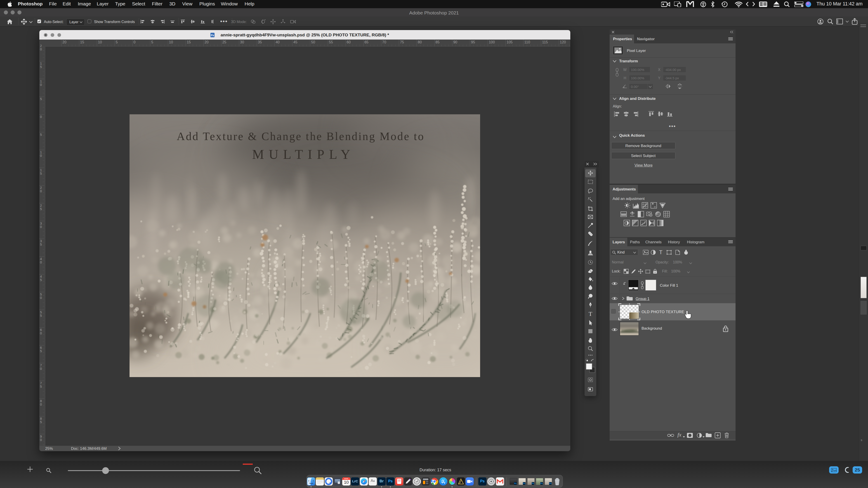 The height and width of the screenshot is (488, 868). What do you see at coordinates (304, 154) in the screenshot?
I see `svg-text: MULTIPLY` at bounding box center [304, 154].